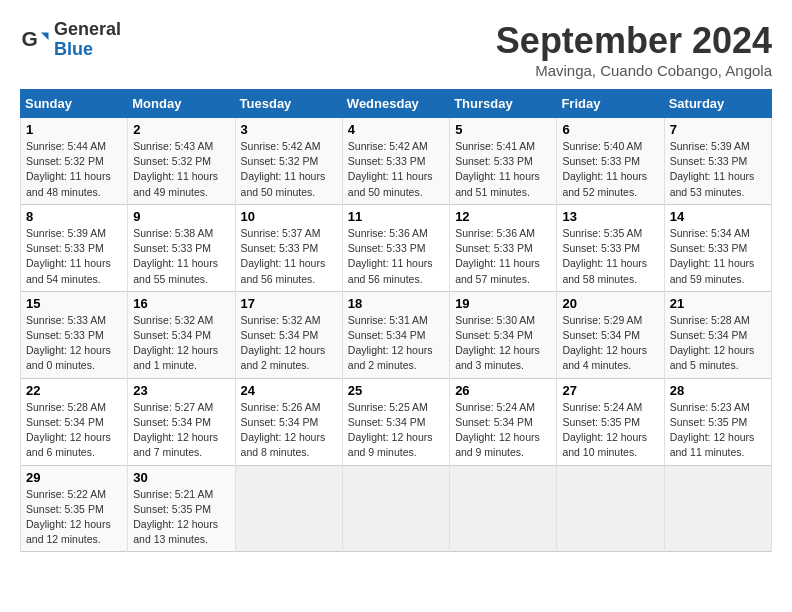 This screenshot has height=612, width=792. Describe the element at coordinates (176, 256) in the screenshot. I see `day-info: Sunrise: 5:38 AMSunset: 5:33 PMDaylight:…` at that location.